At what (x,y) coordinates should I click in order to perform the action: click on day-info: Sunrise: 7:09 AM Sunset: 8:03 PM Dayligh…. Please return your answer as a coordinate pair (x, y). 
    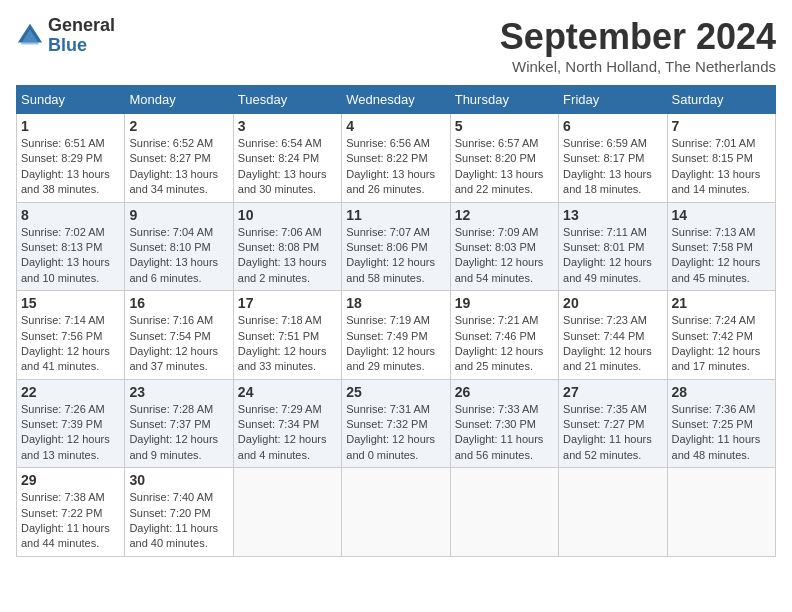
    Looking at the image, I should click on (504, 256).